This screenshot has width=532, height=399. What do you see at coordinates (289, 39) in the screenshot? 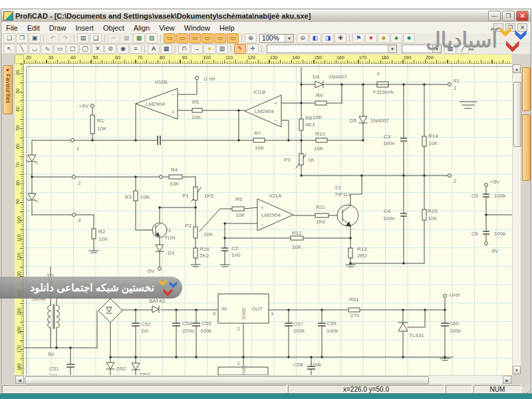
I see `chevron-down-icon: ▾` at bounding box center [289, 39].